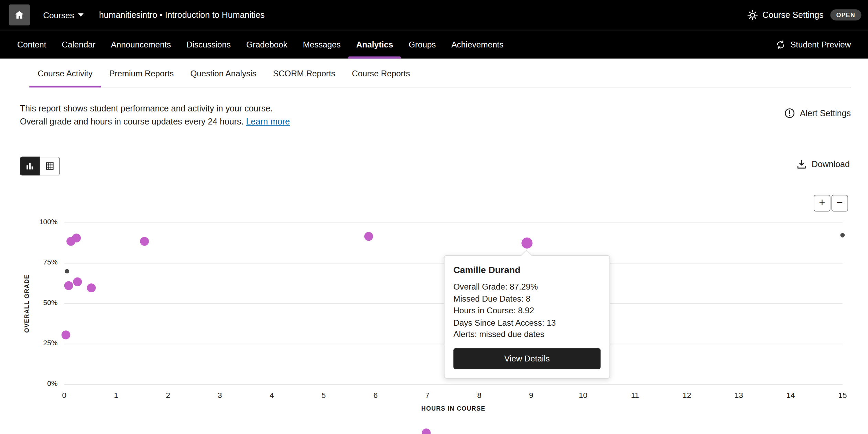 The image size is (868, 434). Describe the element at coordinates (168, 395) in the screenshot. I see `x-tick-label: 2` at that location.